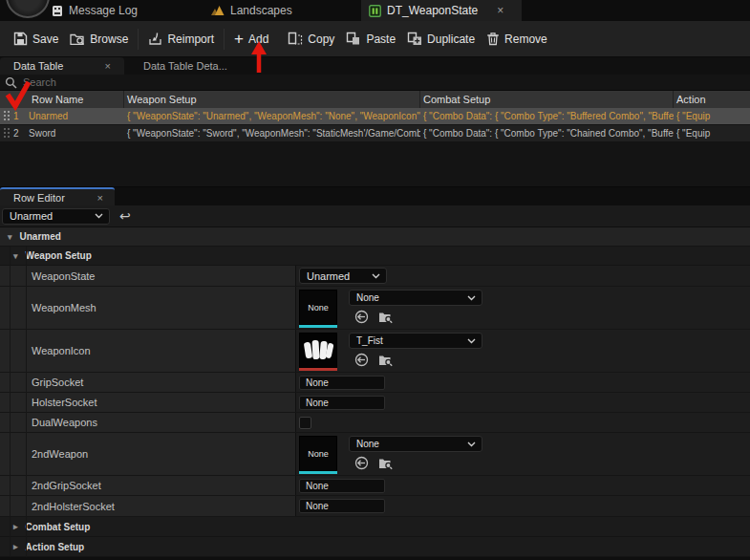  Describe the element at coordinates (125, 216) in the screenshot. I see `reset-to-default-icon: ↩` at that location.